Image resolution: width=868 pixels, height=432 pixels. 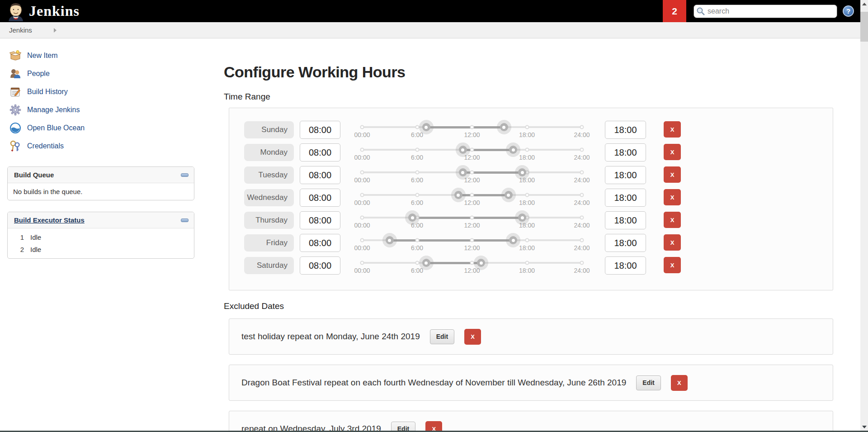 I want to click on brand-title: Jenkins, so click(x=54, y=11).